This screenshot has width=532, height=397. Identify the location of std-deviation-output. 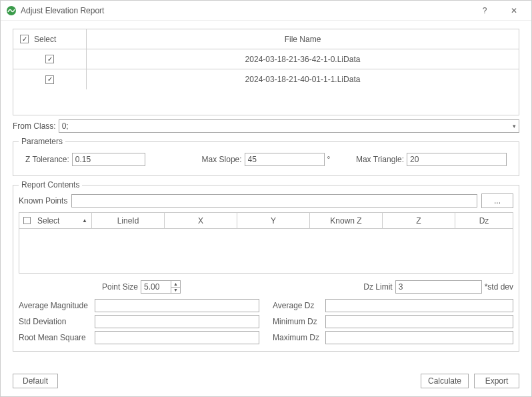
(177, 322).